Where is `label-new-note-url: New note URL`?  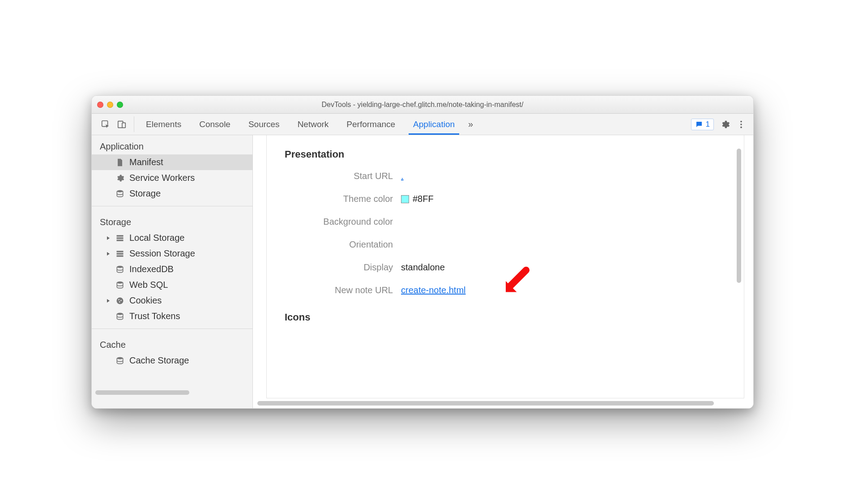 label-new-note-url: New note URL is located at coordinates (343, 290).